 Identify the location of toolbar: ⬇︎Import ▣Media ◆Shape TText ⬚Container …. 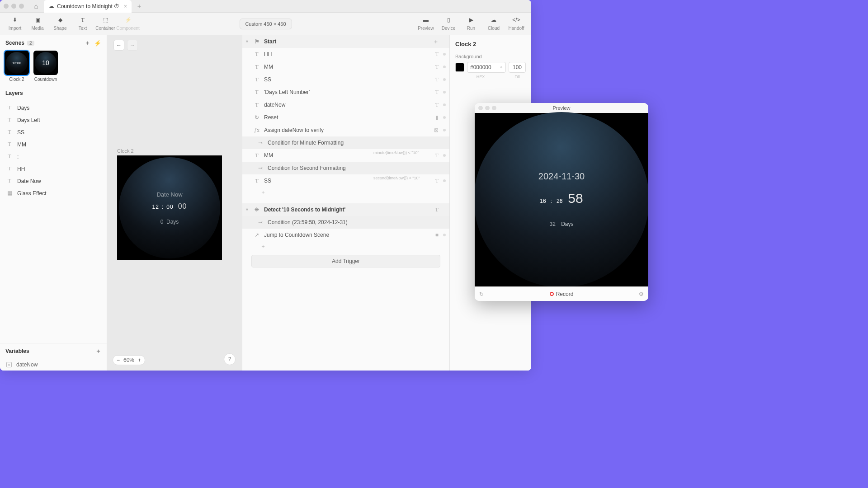
(266, 24).